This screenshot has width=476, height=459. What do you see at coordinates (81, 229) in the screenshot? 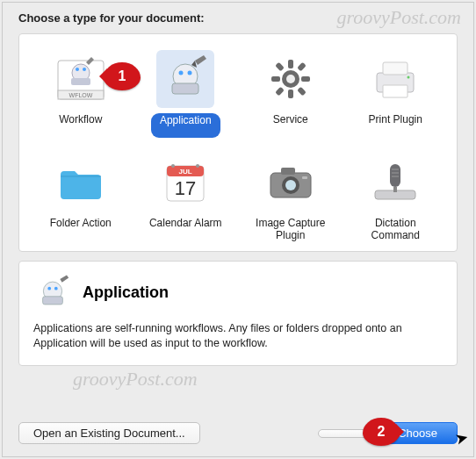
I see `type-label: Folder Action` at bounding box center [81, 229].